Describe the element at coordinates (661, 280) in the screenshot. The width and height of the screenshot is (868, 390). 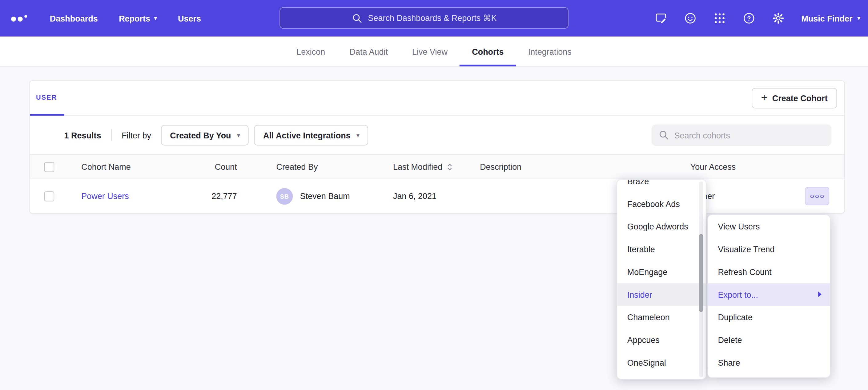
I see `export-destinations-menu: Braze Facebook Ads Google Adwords Iterab…` at that location.